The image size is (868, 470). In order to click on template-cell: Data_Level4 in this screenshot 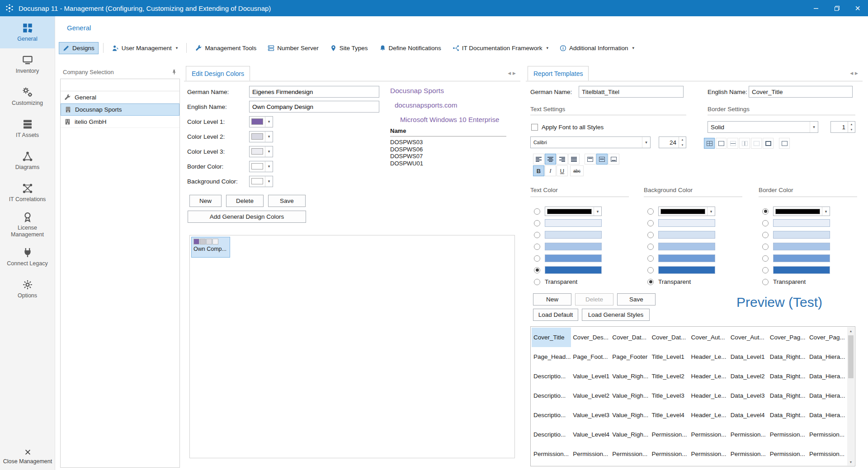, I will do `click(749, 415)`.